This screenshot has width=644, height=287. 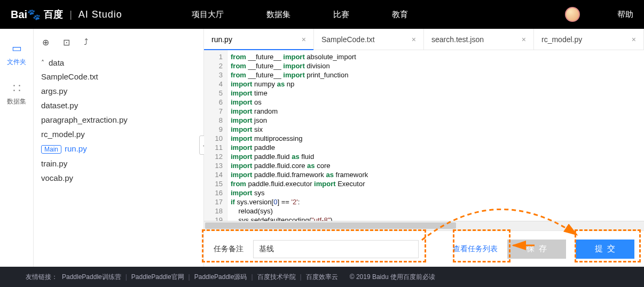 What do you see at coordinates (17, 48) in the screenshot?
I see `folder-icon: ▭` at bounding box center [17, 48].